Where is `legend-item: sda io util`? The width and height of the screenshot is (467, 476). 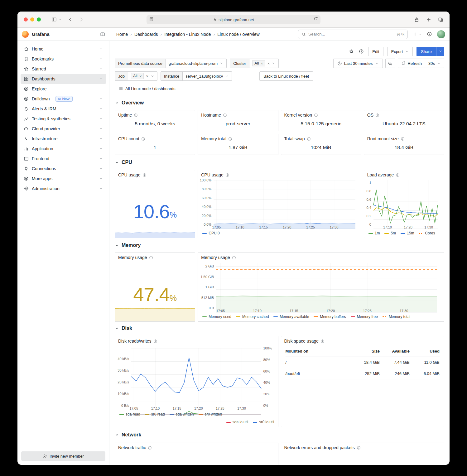 legend-item: sda io util is located at coordinates (238, 422).